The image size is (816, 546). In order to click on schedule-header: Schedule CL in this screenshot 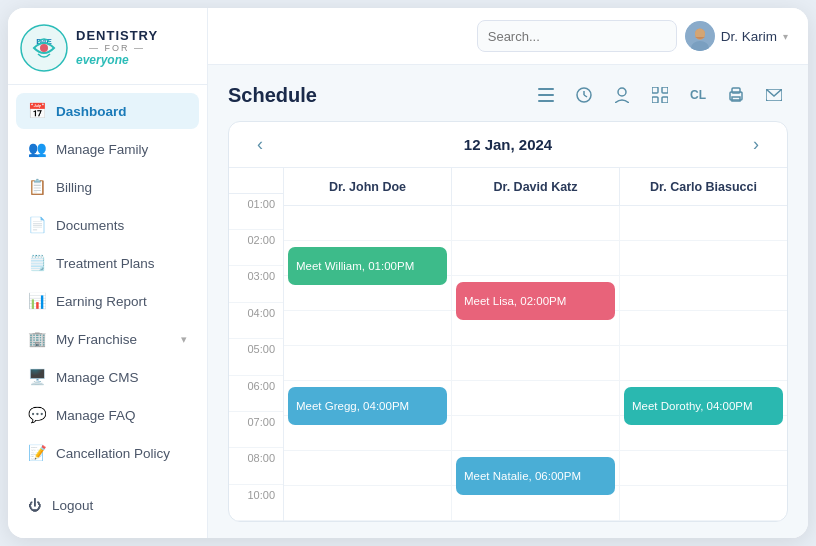, I will do `click(508, 95)`.